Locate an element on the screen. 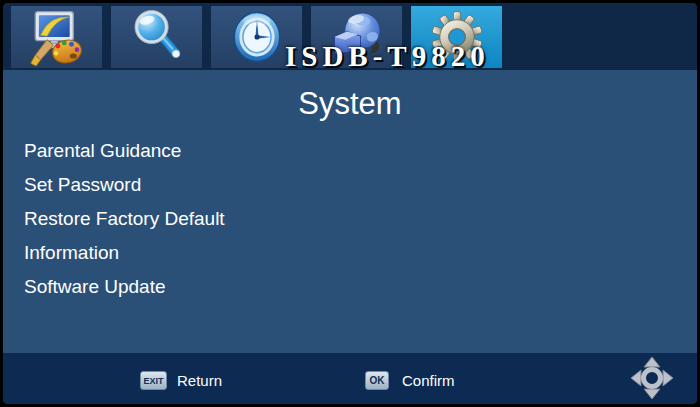 Image resolution: width=700 pixels, height=407 pixels. footer-bar: EXIT Return OK Confirm is located at coordinates (350, 378).